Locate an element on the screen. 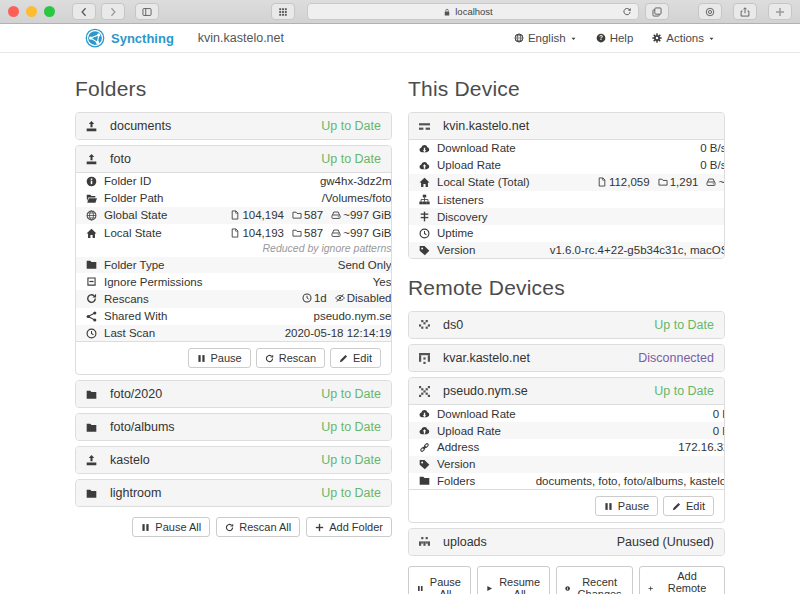 The width and height of the screenshot is (800, 594). new-tab-button is located at coordinates (780, 12).